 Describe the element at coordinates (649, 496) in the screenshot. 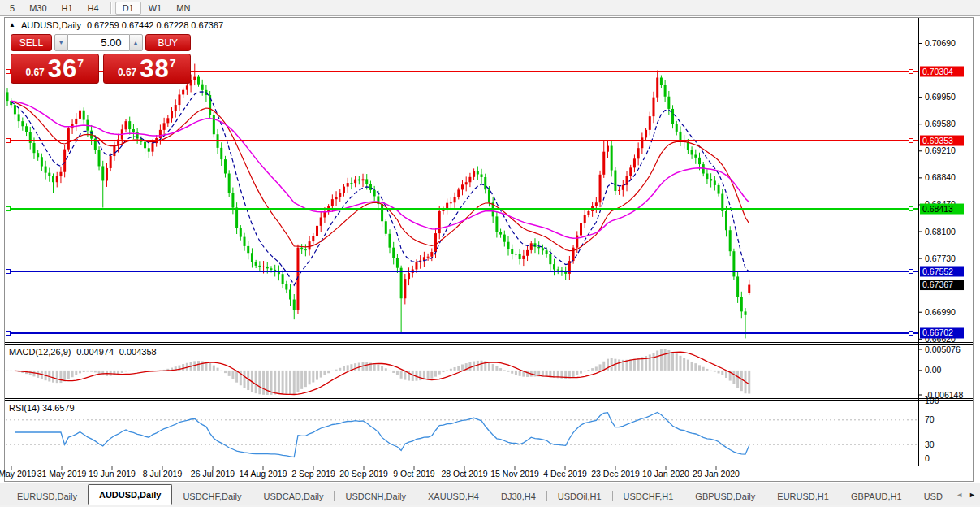

I see `tab-usdchf-h1: USDCHF,H1` at that location.